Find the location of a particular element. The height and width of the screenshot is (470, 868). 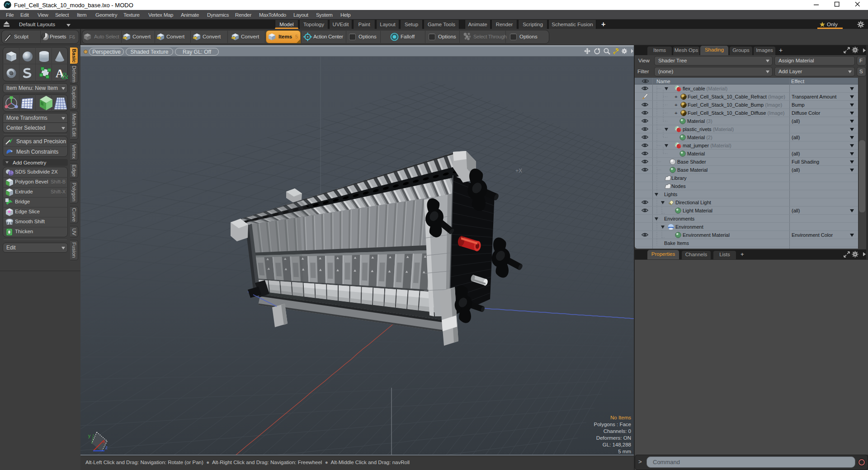

svg-text: x is located at coordinates (104, 442).